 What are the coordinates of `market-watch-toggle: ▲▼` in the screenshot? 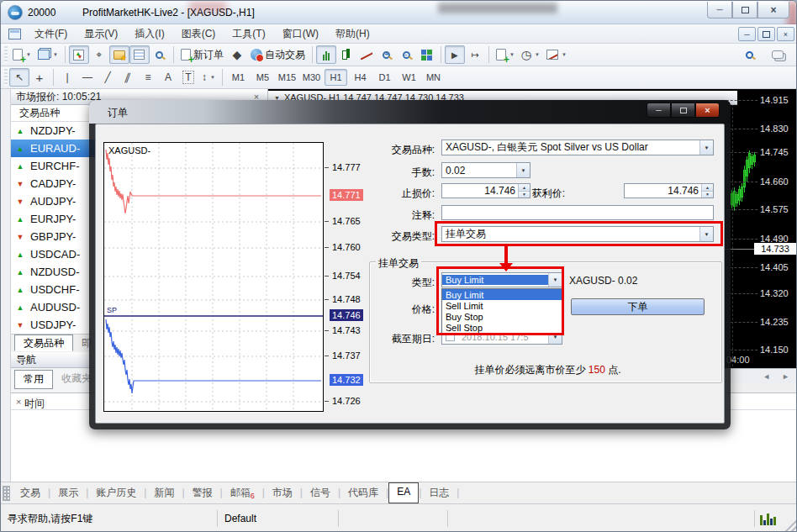 It's located at (79, 55).